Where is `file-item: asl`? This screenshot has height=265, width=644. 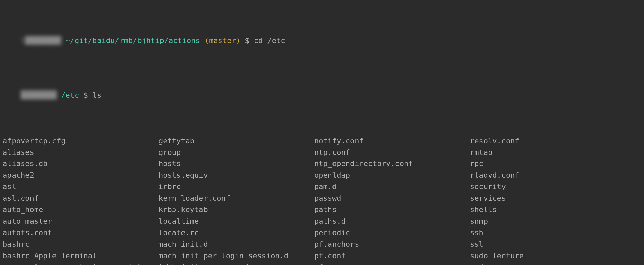 file-item: asl is located at coordinates (81, 187).